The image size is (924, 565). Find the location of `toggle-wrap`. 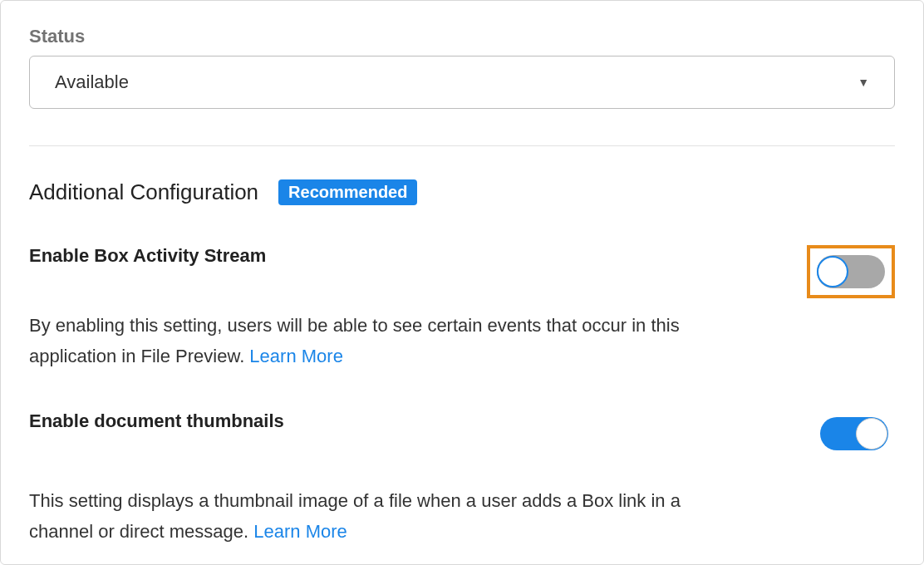

toggle-wrap is located at coordinates (854, 434).